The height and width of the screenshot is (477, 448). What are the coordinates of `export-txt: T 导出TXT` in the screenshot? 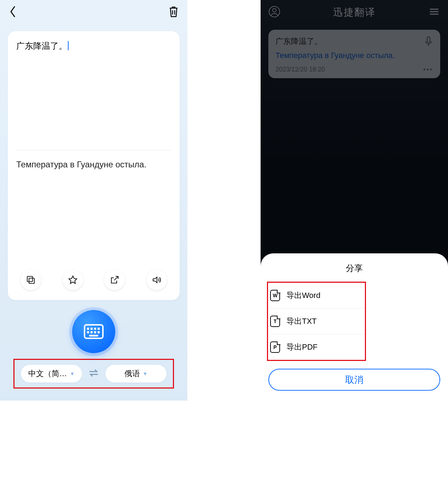 It's located at (316, 321).